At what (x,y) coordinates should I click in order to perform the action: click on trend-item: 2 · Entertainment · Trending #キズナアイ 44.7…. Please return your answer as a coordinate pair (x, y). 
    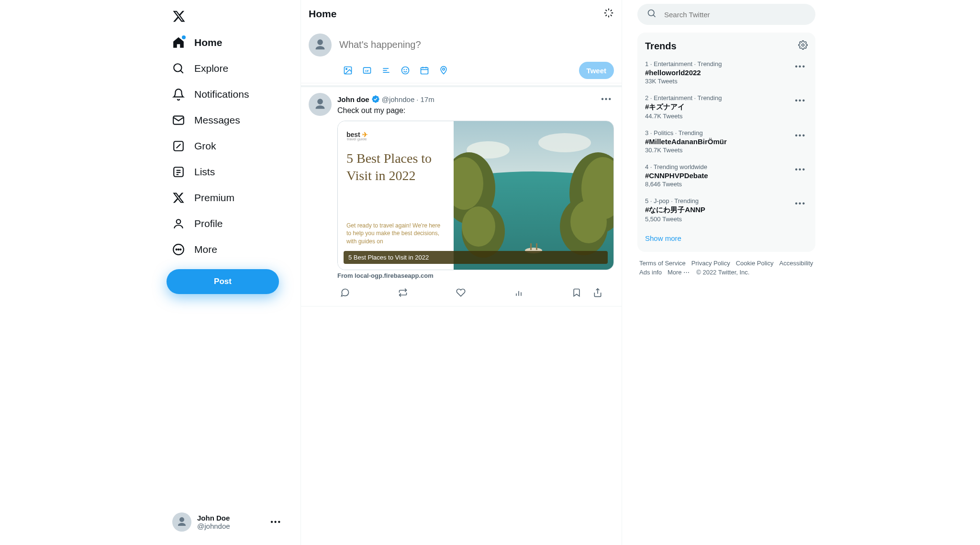
    Looking at the image, I should click on (726, 107).